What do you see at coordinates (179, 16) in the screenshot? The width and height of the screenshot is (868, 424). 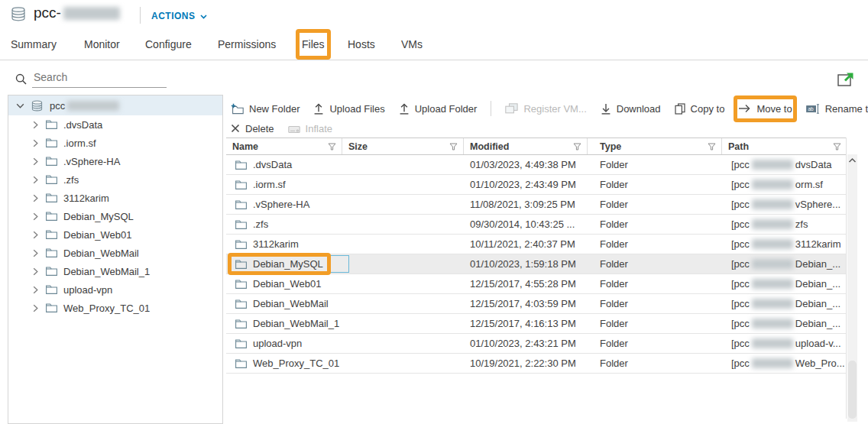 I see `actions-menu-button: ACTIONS` at bounding box center [179, 16].